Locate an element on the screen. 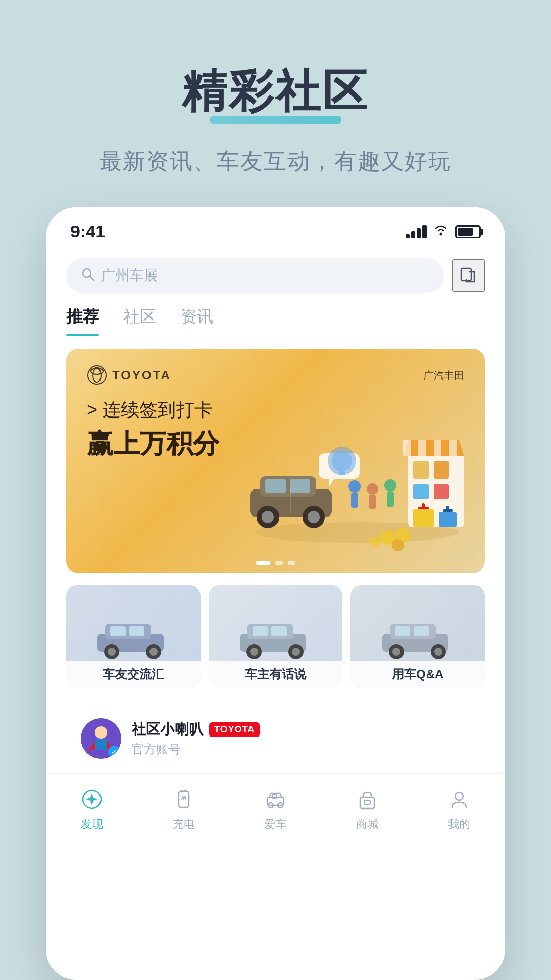 The width and height of the screenshot is (551, 980). bottom-nav: 发现 充电 is located at coordinates (276, 811).